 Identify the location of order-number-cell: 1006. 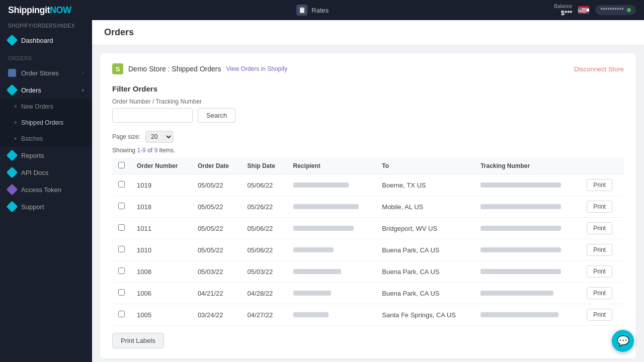
(161, 294).